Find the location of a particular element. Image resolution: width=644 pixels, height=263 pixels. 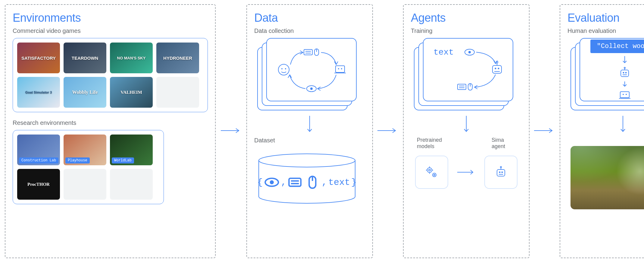

game-thumb: TEARDOWN is located at coordinates (85, 58).